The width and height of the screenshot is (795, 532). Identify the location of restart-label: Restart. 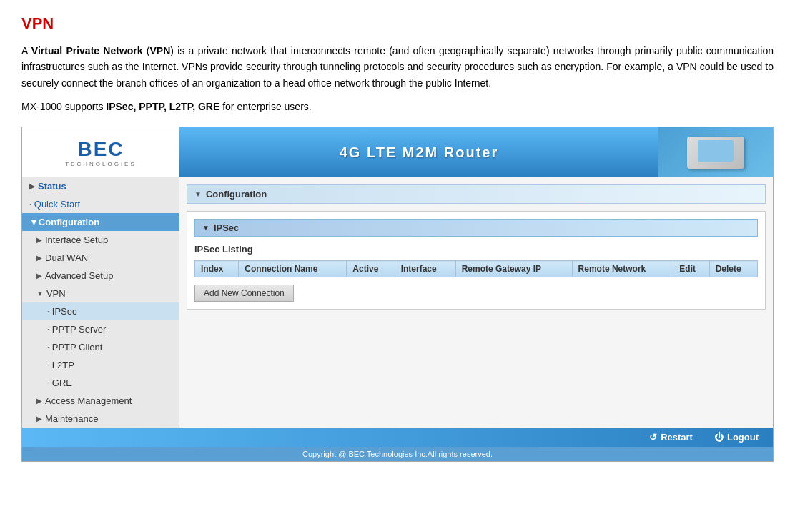
(676, 438).